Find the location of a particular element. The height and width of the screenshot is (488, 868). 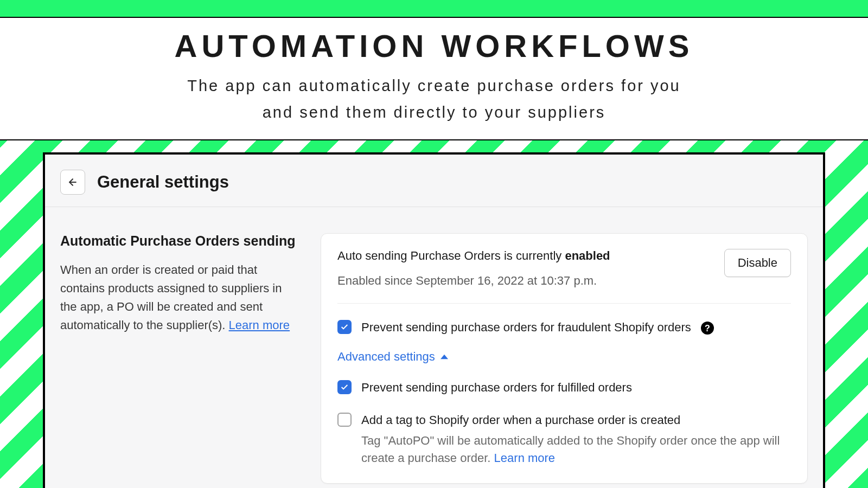

option-tag-text-block: Add a tag to Shopify order when a purcha… is located at coordinates (576, 439).